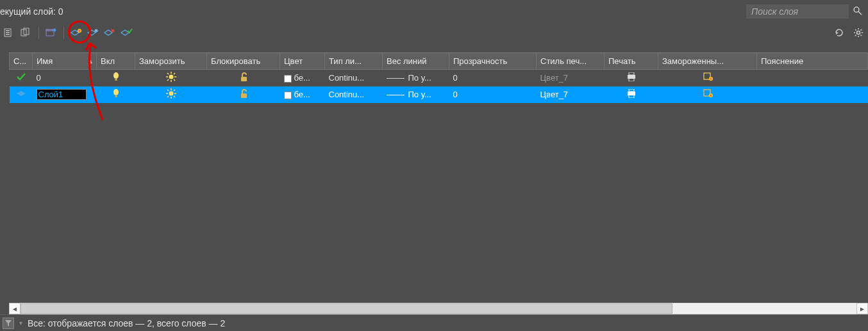  What do you see at coordinates (813, 61) in the screenshot?
I see `col-description: Пояснение` at bounding box center [813, 61].